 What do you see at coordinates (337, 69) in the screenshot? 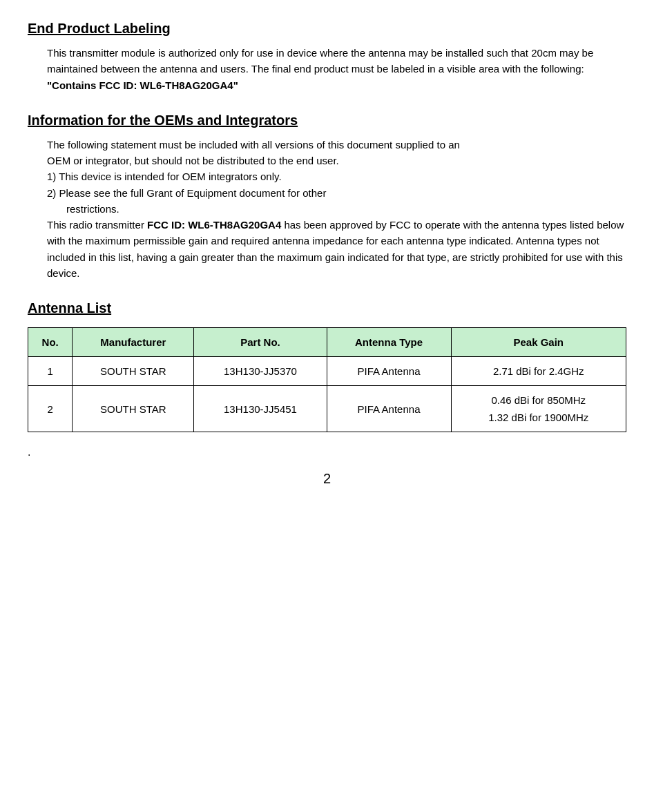
I see `section1-paragraph: This transmitter module is authorized on…` at bounding box center [337, 69].